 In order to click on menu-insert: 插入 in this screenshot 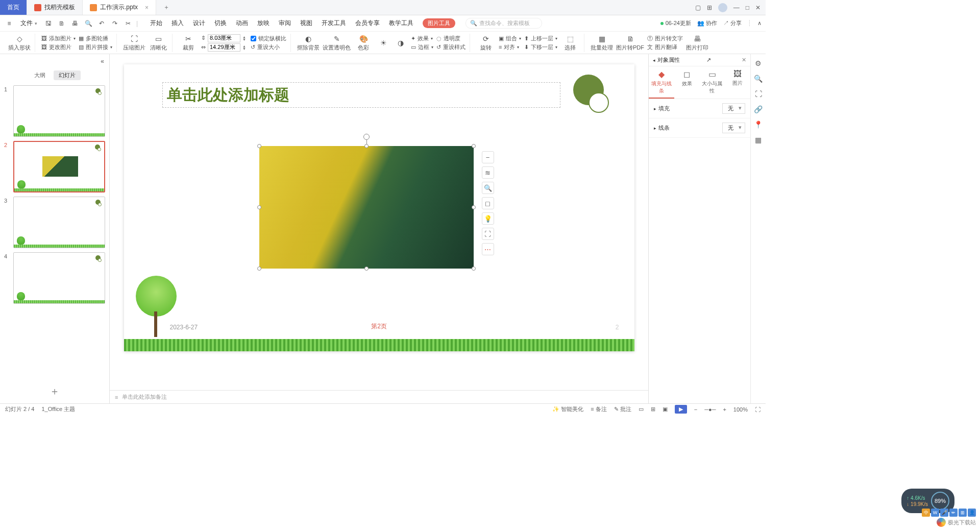, I will do `click(178, 23)`.